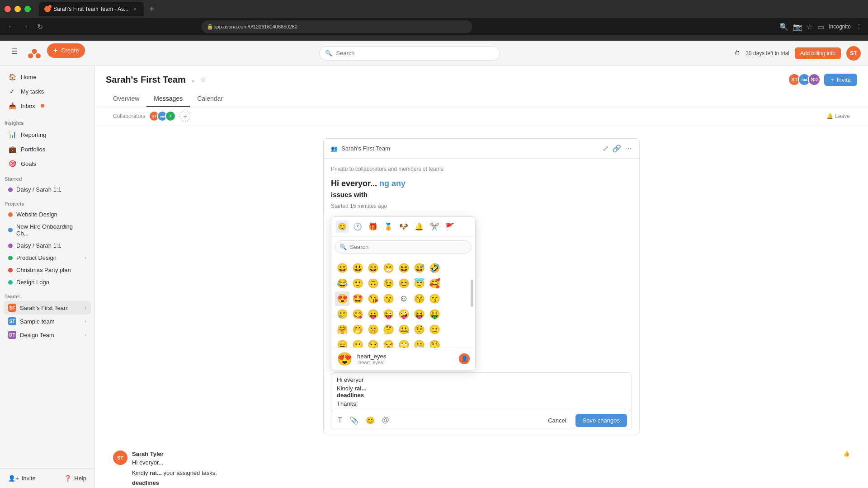  What do you see at coordinates (373, 283) in the screenshot?
I see `emoji-cell: 🙃` at bounding box center [373, 283].